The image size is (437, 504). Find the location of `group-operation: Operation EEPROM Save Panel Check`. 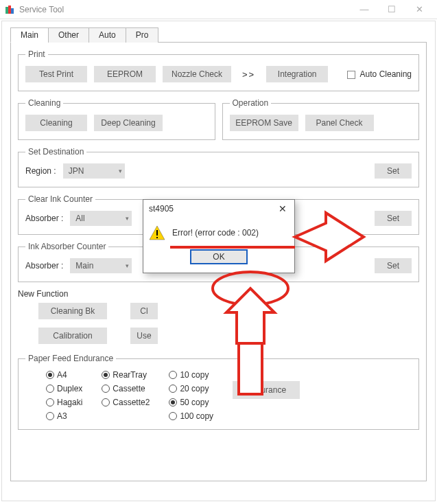

group-operation: Operation EEPROM Save Panel Check is located at coordinates (321, 119).